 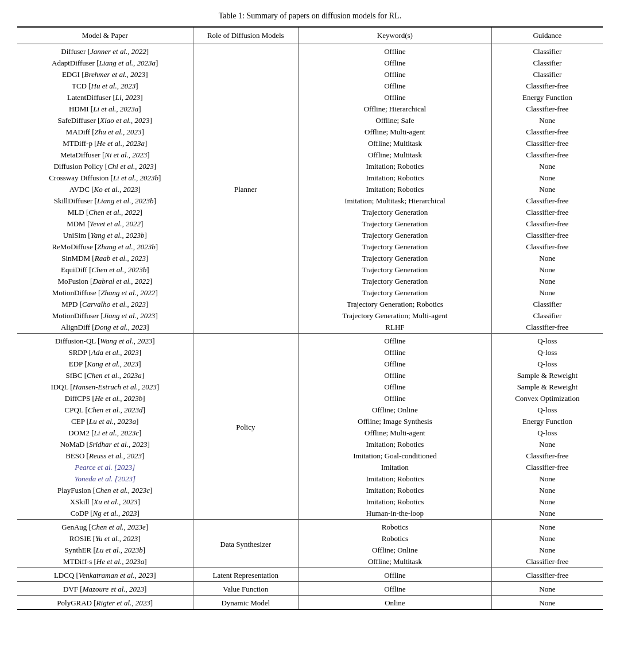 What do you see at coordinates (395, 513) in the screenshot?
I see `cell-keywords: Human-in-the-loop` at bounding box center [395, 513].